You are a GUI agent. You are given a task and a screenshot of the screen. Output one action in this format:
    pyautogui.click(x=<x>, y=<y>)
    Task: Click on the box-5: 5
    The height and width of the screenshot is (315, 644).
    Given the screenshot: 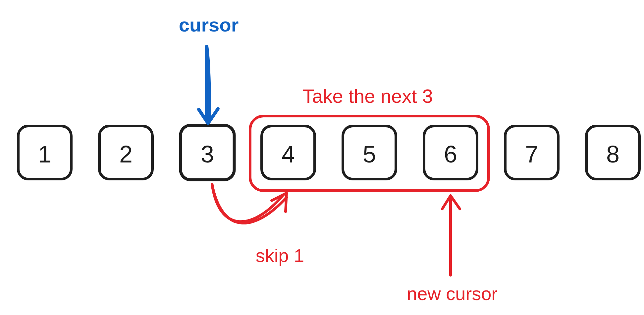 What is the action you would take?
    pyautogui.click(x=369, y=153)
    